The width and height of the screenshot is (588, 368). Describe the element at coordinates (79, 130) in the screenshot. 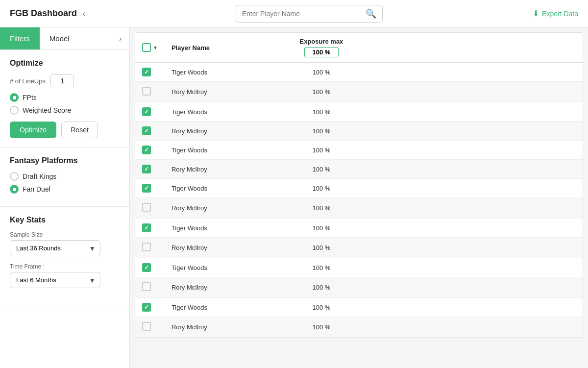

I see `reset-button: Reset` at that location.